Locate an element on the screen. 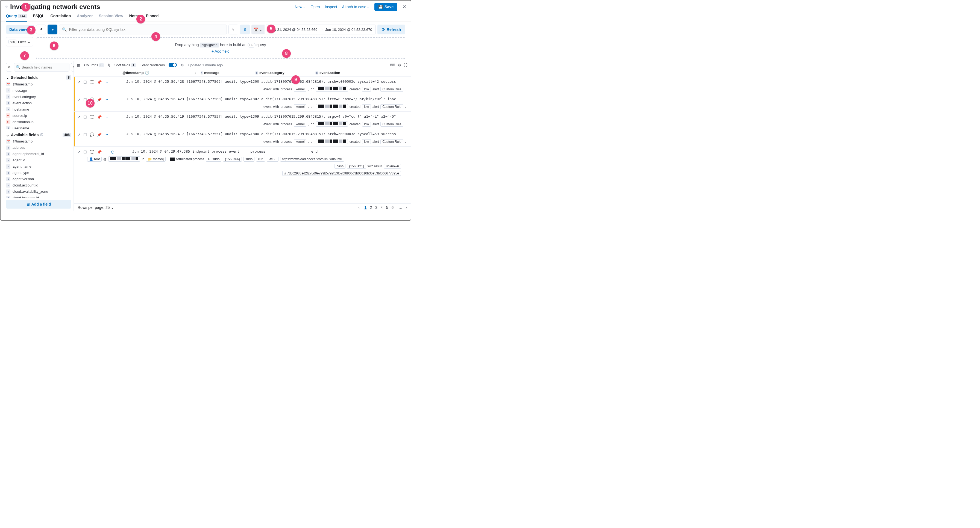 This screenshot has width=980, height=528. columns-icon: ▦ is located at coordinates (79, 65).